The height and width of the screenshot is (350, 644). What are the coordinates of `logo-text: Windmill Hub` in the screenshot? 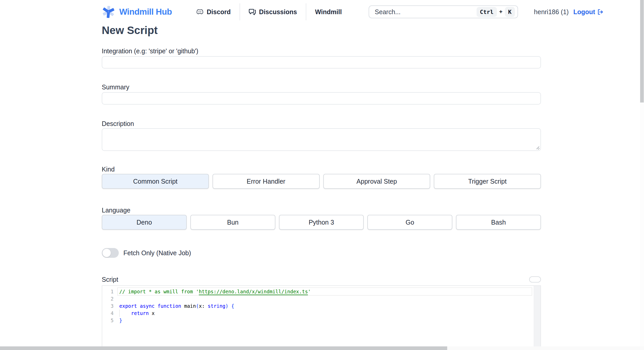 It's located at (146, 12).